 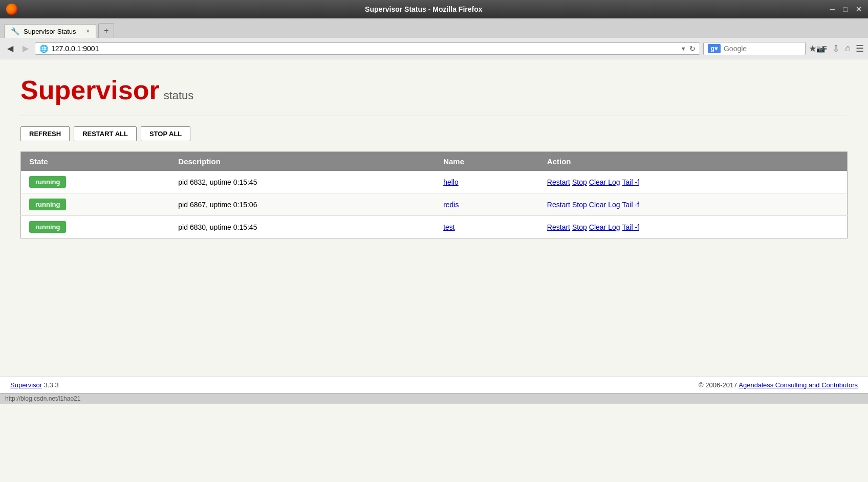 What do you see at coordinates (35, 385) in the screenshot?
I see `footer-left: Supervisor 3.3.3` at bounding box center [35, 385].